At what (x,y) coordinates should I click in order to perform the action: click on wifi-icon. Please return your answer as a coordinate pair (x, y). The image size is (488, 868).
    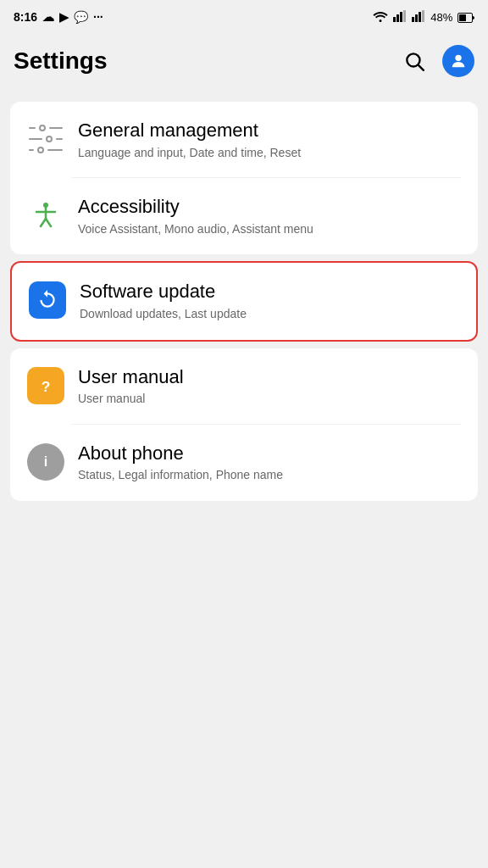
    Looking at the image, I should click on (380, 17).